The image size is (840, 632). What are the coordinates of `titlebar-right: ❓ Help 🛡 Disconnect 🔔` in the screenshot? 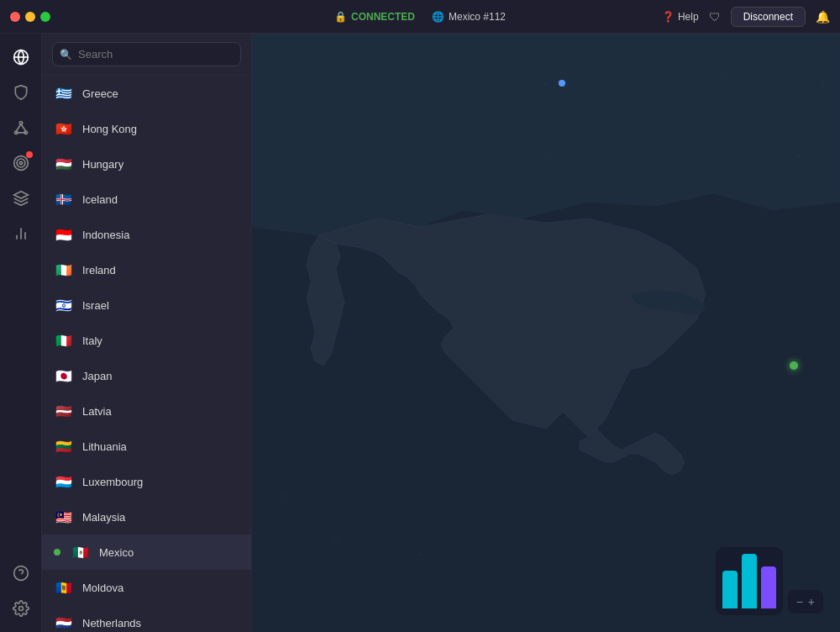 It's located at (746, 17).